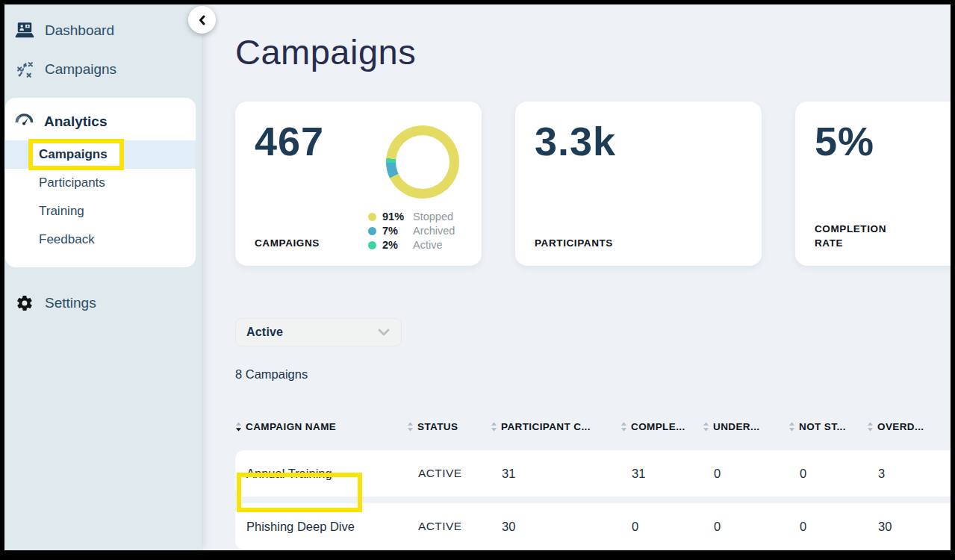 The image size is (955, 560). Describe the element at coordinates (100, 183) in the screenshot. I see `sidebar-subitem-participants: Participants` at that location.